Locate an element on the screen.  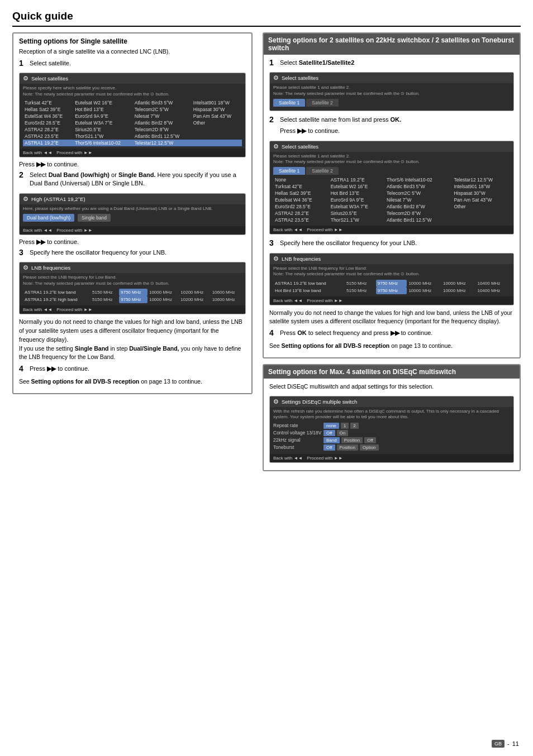
screen-3-body: Please select the LNB frequency for Low … is located at coordinates (132, 289).